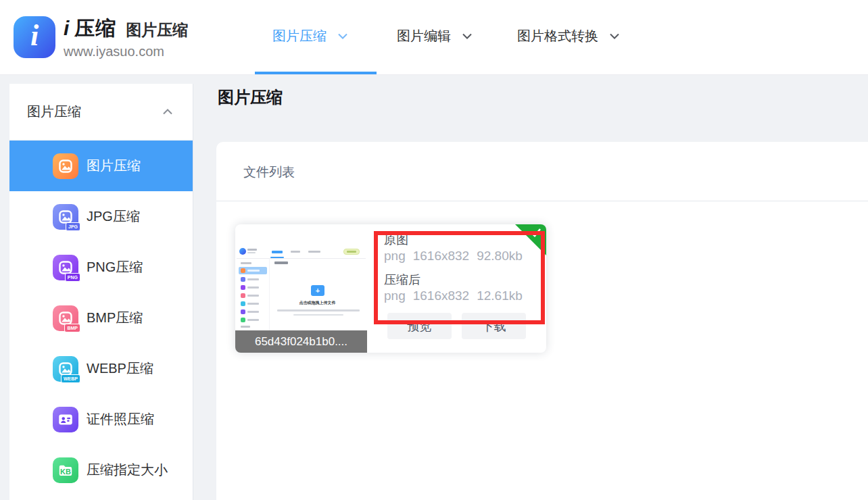 The height and width of the screenshot is (500, 868). I want to click on webp-compress-icon: WEBP, so click(66, 369).